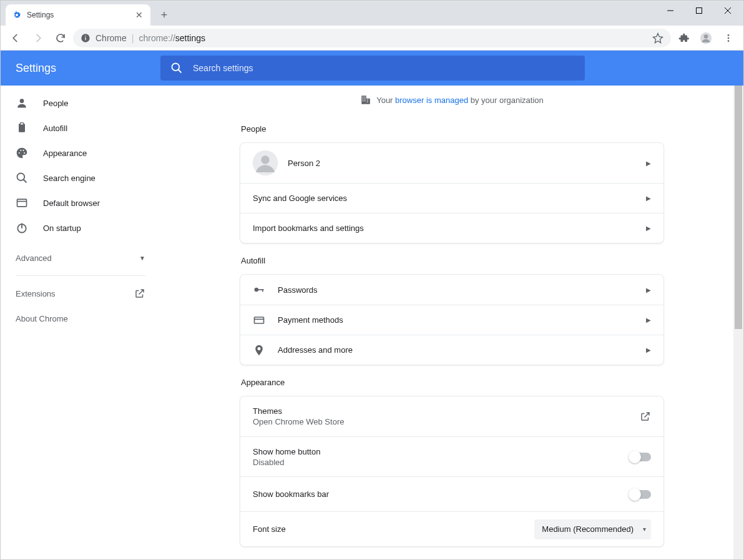 This screenshot has height=560, width=744. Describe the element at coordinates (300, 199) in the screenshot. I see `sync-label: Sync and Google services` at that location.